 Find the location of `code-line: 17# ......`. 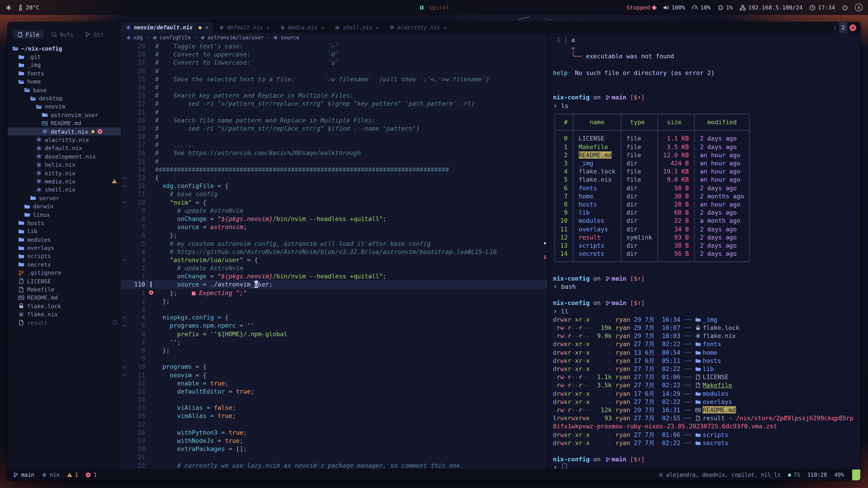

code-line: 17# ...... is located at coordinates (334, 145).